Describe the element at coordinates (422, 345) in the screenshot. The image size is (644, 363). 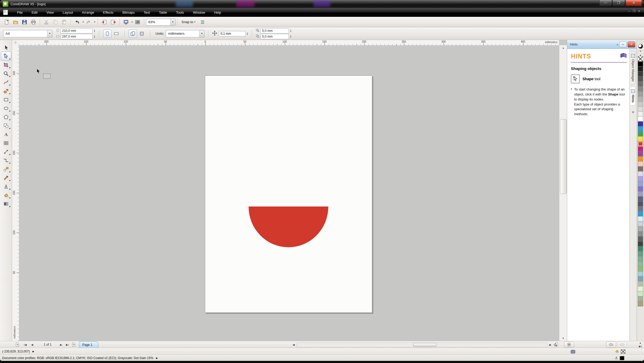
I see `horizontal-scrollbar` at that location.